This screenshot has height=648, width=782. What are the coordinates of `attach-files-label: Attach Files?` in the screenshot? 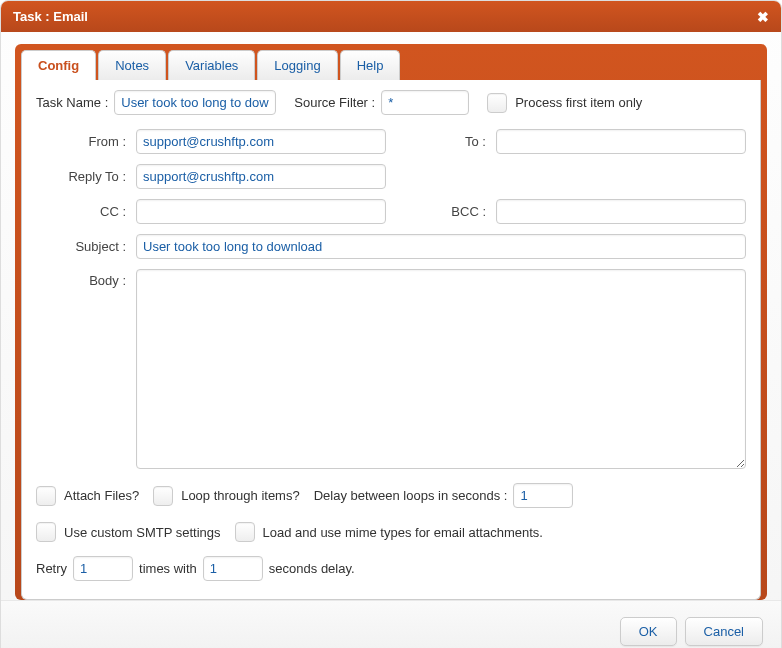 It's located at (102, 496).